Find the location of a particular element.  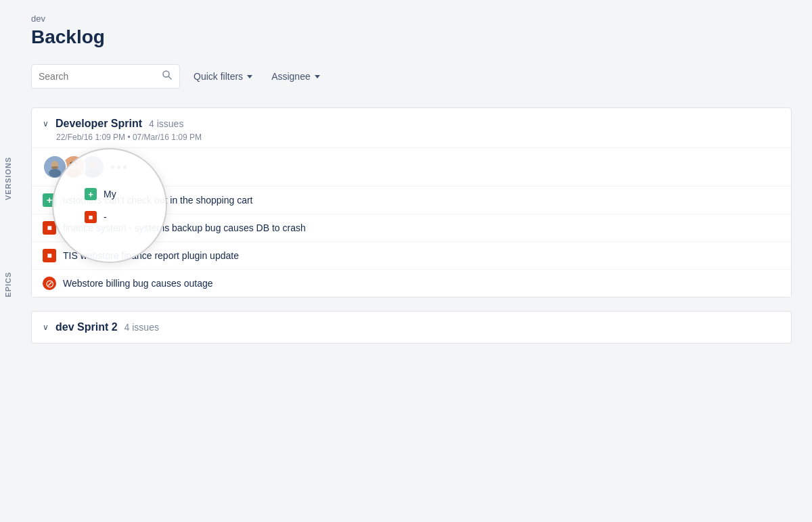

sprint1-header: ∨ Developer Sprint 4 issues 22/Feb/16 1:… is located at coordinates (411, 128).